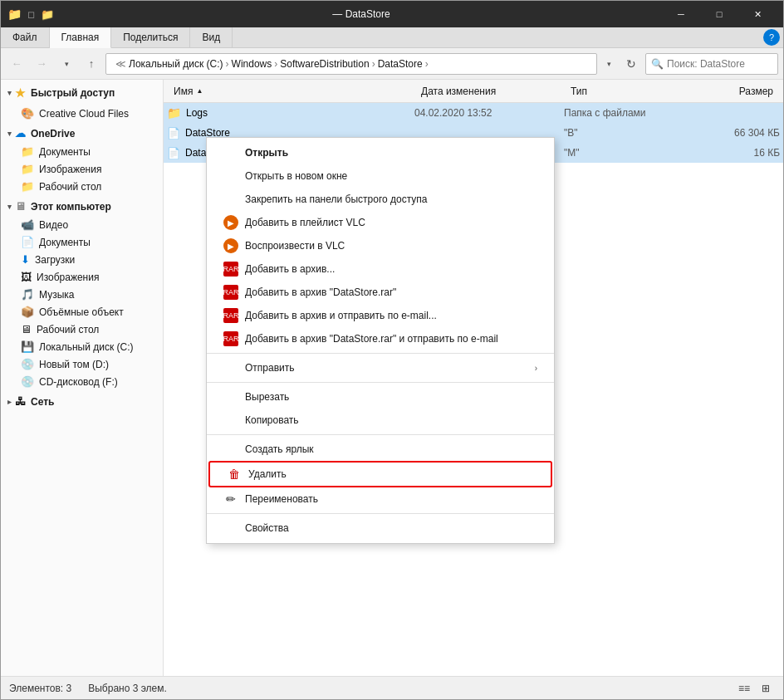 This screenshot has width=784, height=700. What do you see at coordinates (17, 64) in the screenshot?
I see `back-button: ←` at bounding box center [17, 64].